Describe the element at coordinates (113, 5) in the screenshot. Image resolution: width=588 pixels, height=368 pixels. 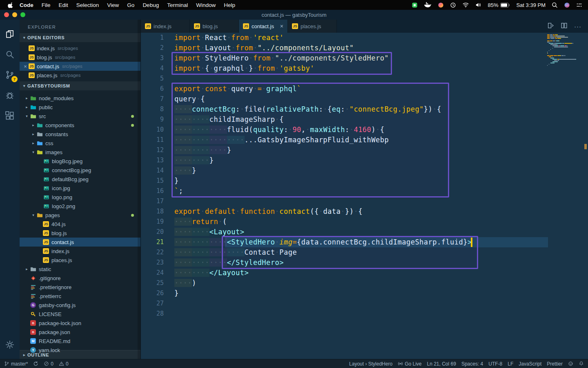
I see `menu-view: View` at that location.